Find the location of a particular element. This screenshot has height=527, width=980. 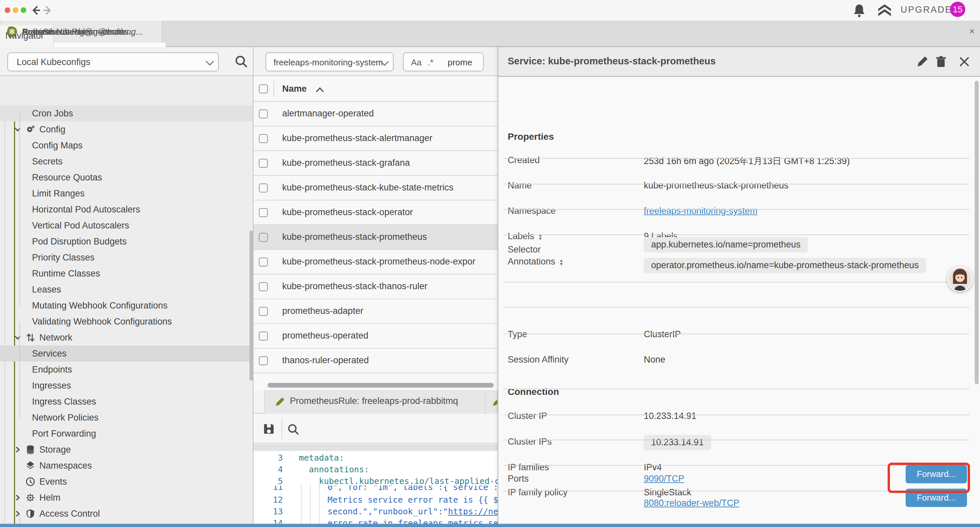

table-row: kube-prometheus-stack-alertmanager is located at coordinates (375, 139).